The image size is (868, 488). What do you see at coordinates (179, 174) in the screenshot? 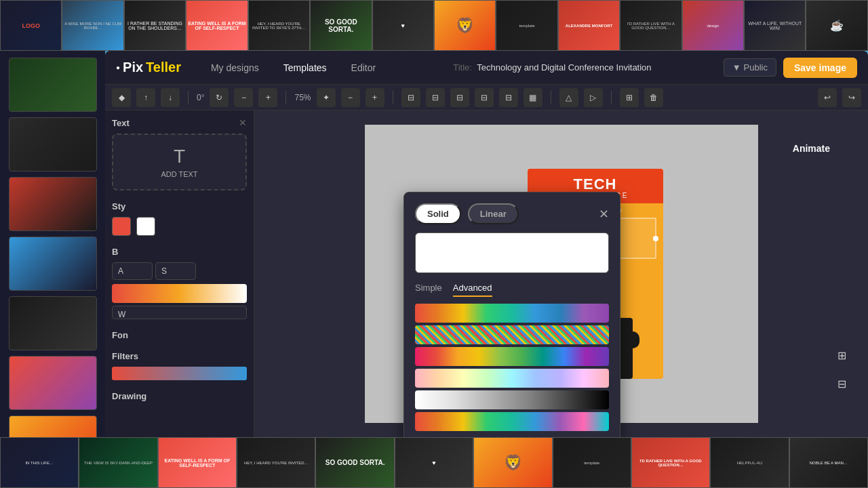
I see `add-text-label: ADD TEXT` at bounding box center [179, 174].